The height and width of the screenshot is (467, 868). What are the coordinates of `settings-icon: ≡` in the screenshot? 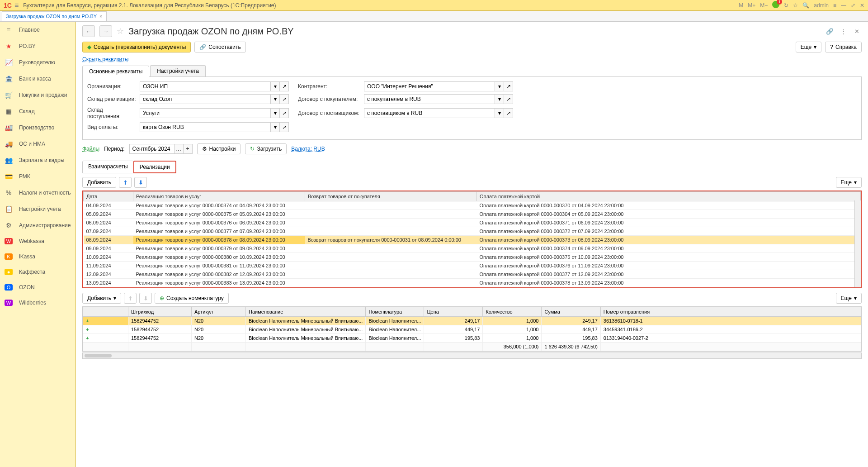 It's located at (835, 5).